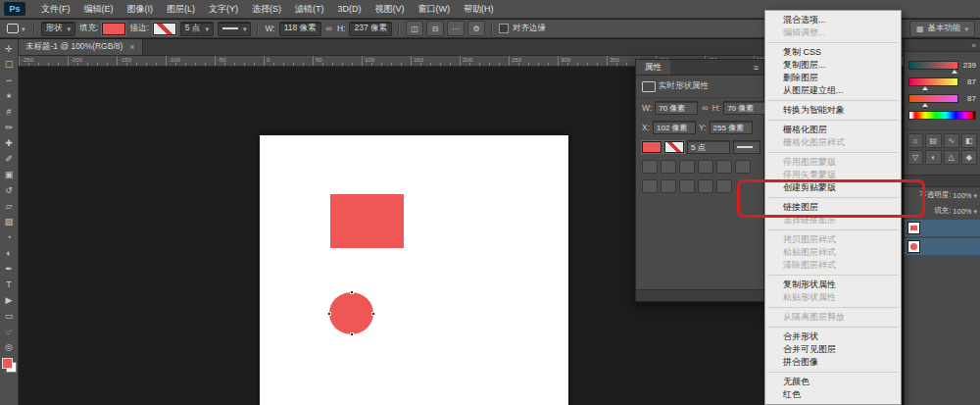 The height and width of the screenshot is (405, 980). What do you see at coordinates (10, 331) in the screenshot?
I see `hand-tool: ☞` at bounding box center [10, 331].